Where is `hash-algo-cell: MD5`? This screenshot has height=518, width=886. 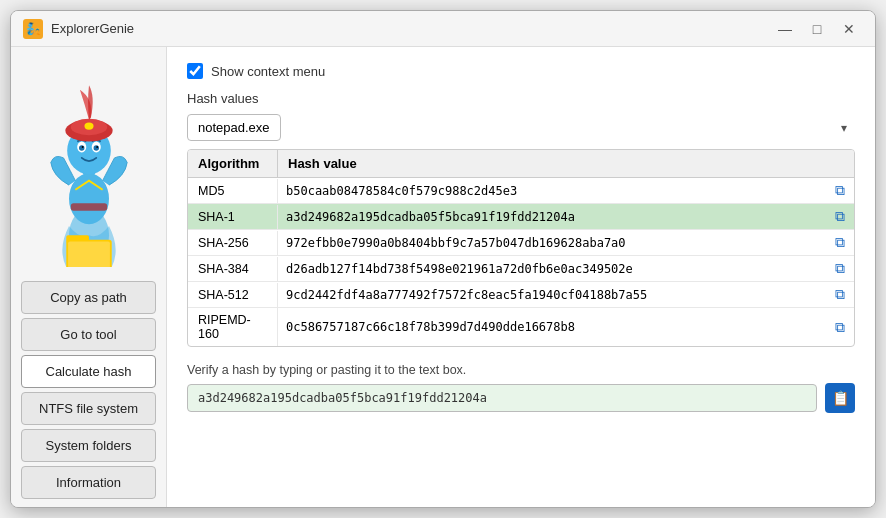 hash-algo-cell: MD5 is located at coordinates (233, 191).